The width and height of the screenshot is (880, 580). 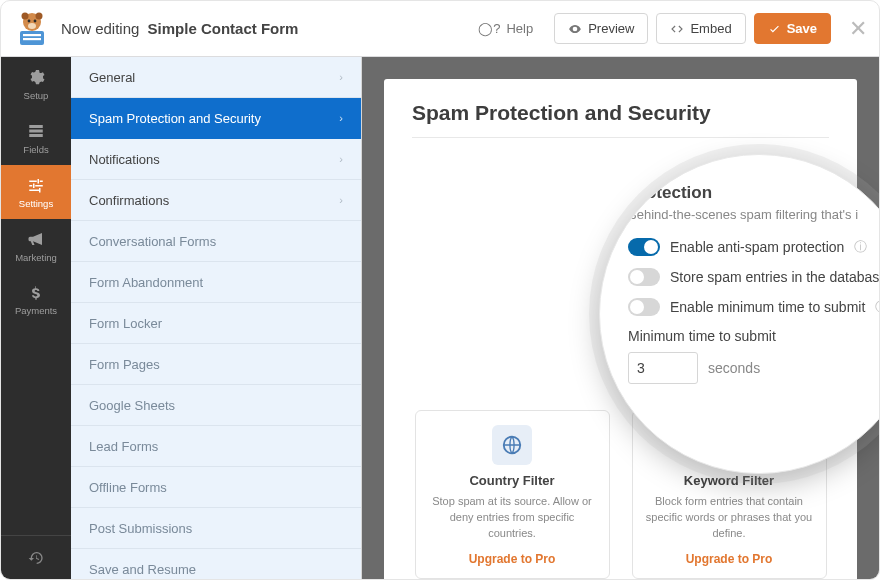 I want to click on nav-settings: Settings, so click(x=36, y=192).